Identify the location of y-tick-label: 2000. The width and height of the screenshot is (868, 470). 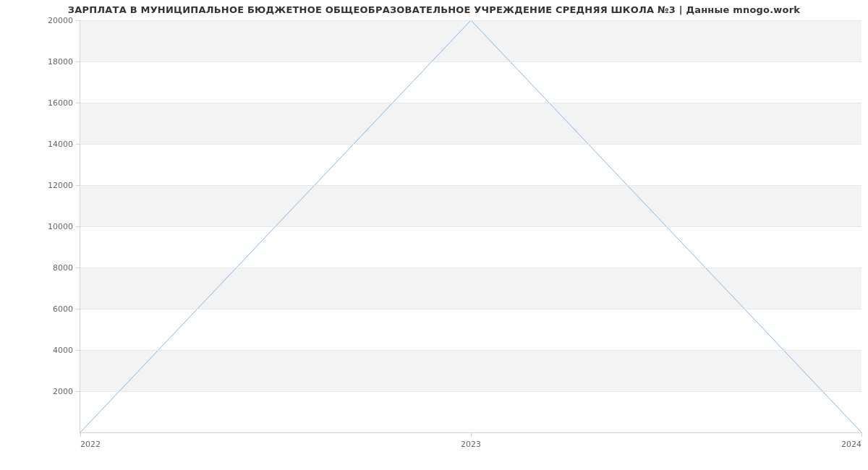
(63, 392).